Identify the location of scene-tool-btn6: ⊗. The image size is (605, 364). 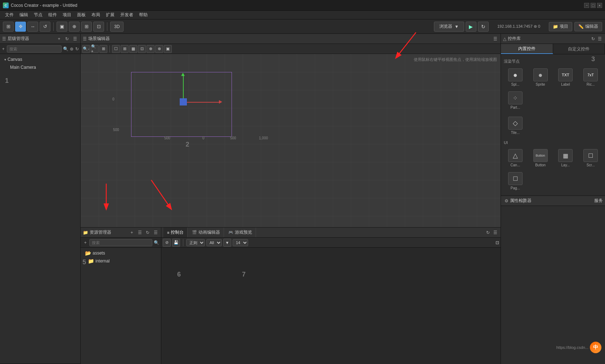
(159, 49).